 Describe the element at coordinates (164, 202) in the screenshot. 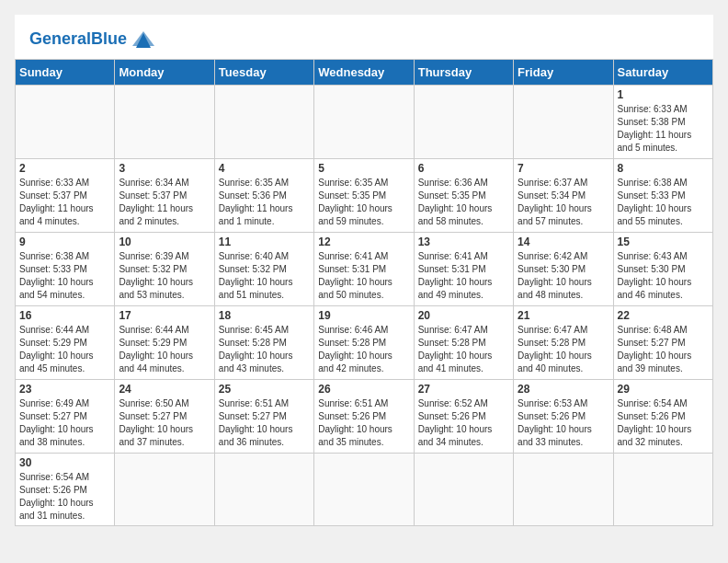

I see `day-info: Sunrise: 6:34 AMSunset: 5:37 PMDaylight:…` at that location.